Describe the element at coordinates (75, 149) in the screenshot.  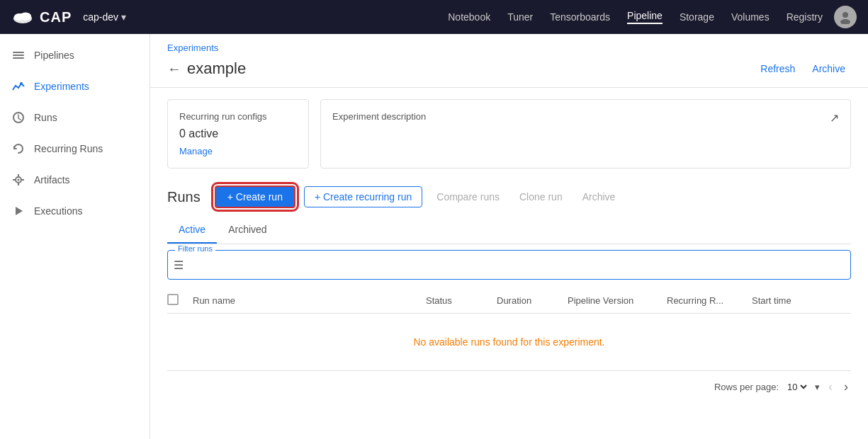
I see `sidebar-item-recurring-runs: Recurring Runs` at that location.